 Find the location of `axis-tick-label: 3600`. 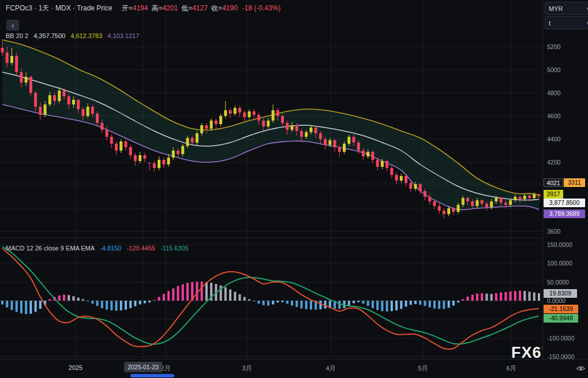

axis-tick-label: 3600 is located at coordinates (554, 231).